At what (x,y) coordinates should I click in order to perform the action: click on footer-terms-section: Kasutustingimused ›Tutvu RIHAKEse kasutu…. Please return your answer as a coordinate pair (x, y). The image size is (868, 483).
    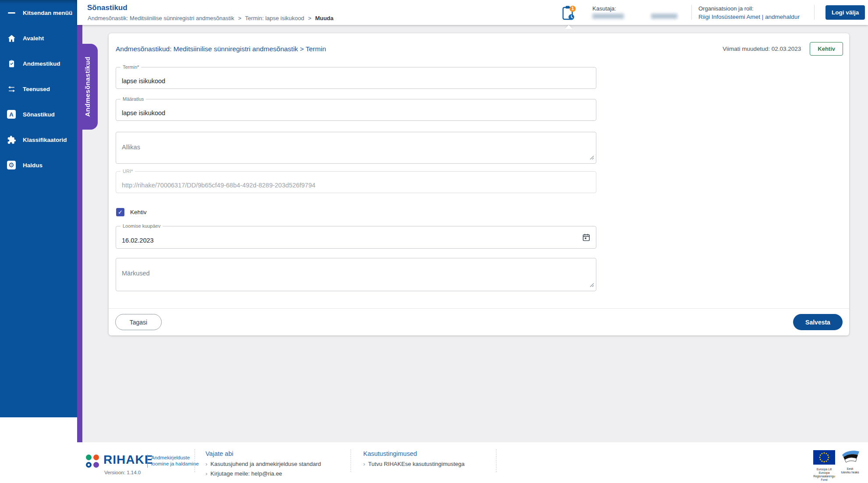
    Looking at the image, I should click on (414, 460).